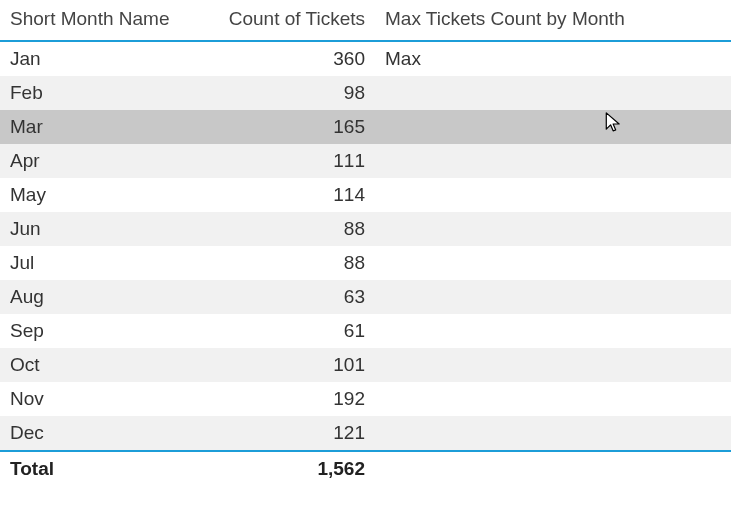 The image size is (731, 522). I want to click on table-row: Jun 88, so click(366, 229).